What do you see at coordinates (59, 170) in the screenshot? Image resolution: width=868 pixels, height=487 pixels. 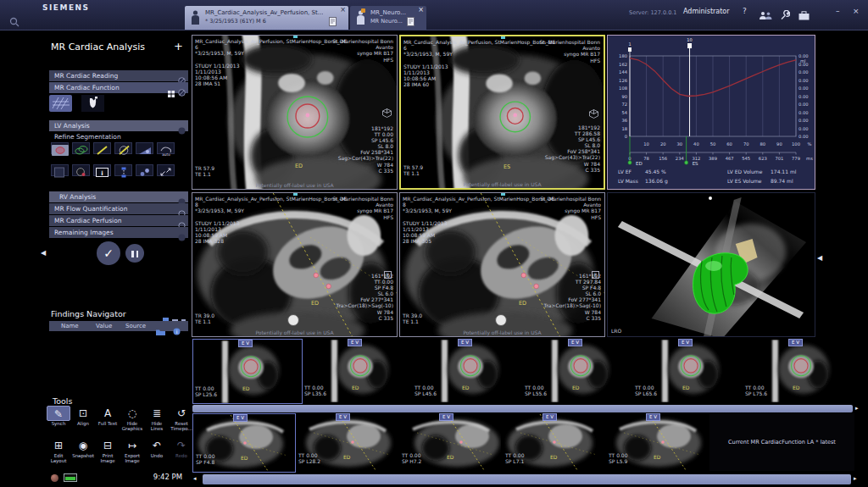 I see `fill-square-icon` at bounding box center [59, 170].